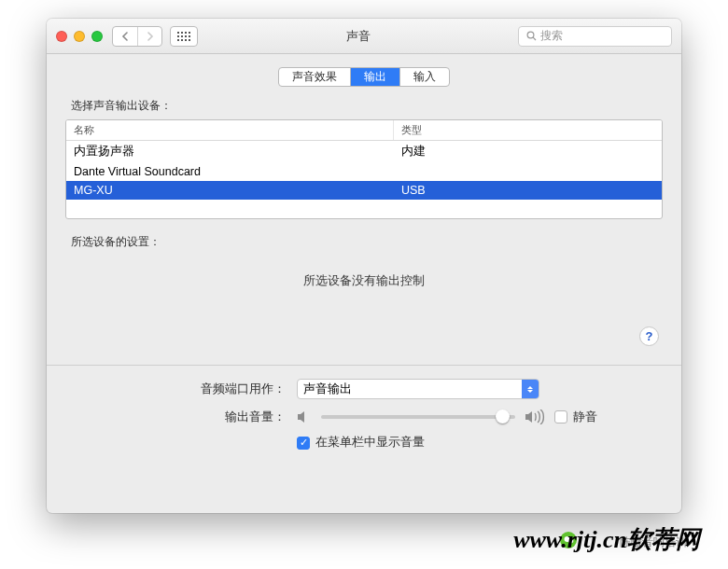 This screenshot has width=728, height=569. What do you see at coordinates (181, 389) in the screenshot?
I see `audio-port-label: 音频端口用作：` at bounding box center [181, 389].